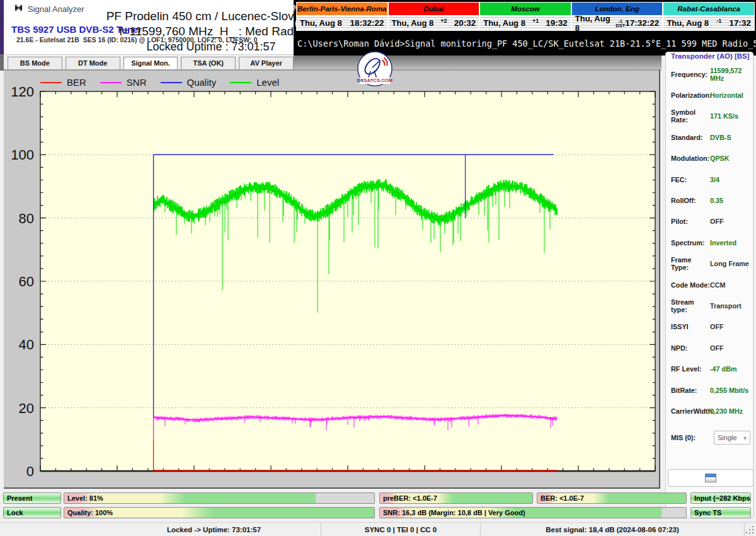 The height and width of the screenshot is (536, 756). What do you see at coordinates (208, 64) in the screenshot?
I see `tab-tsa: TSA (OK)` at bounding box center [208, 64].